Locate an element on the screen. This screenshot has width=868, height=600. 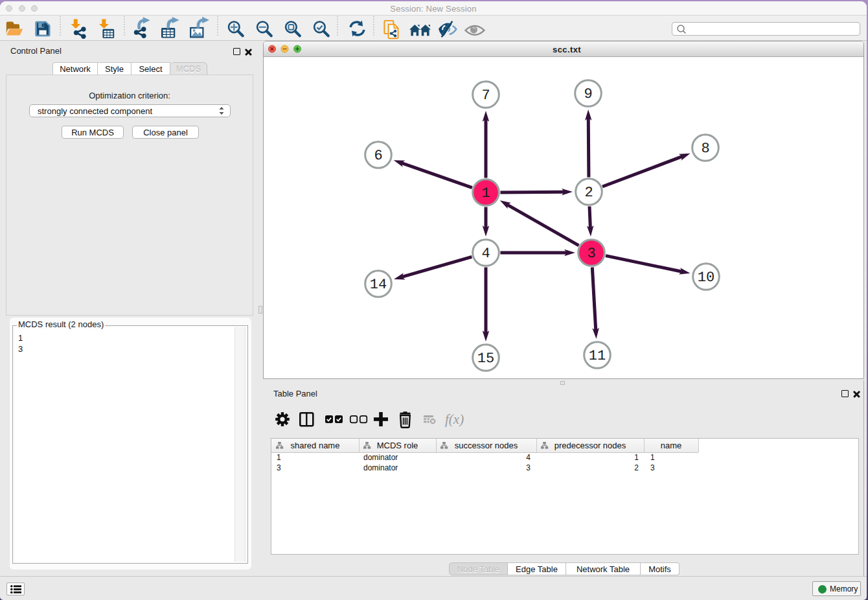
svg-text: 14 is located at coordinates (378, 285).